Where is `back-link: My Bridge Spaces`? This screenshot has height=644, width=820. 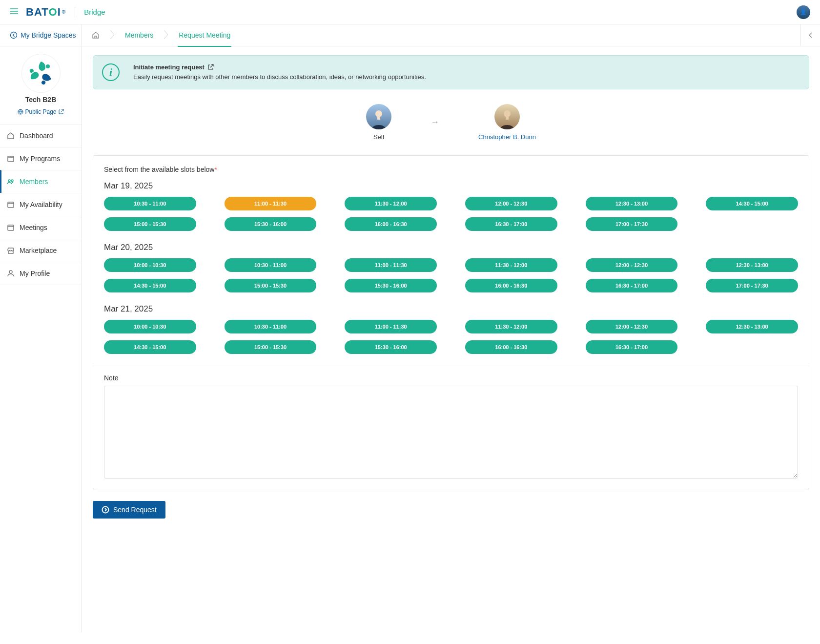
back-link: My Bridge Spaces is located at coordinates (41, 35).